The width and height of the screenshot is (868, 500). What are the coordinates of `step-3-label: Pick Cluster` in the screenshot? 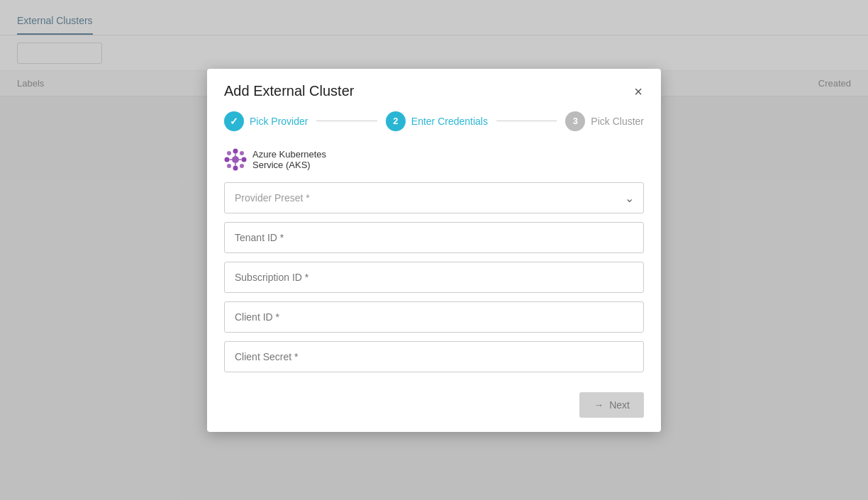 It's located at (617, 121).